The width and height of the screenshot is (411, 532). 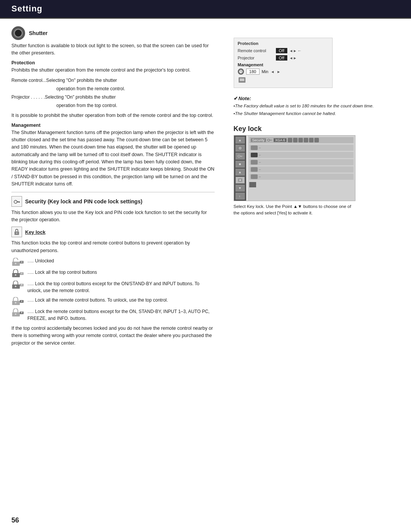 I want to click on ks-info-icon: i, so click(x=240, y=196).